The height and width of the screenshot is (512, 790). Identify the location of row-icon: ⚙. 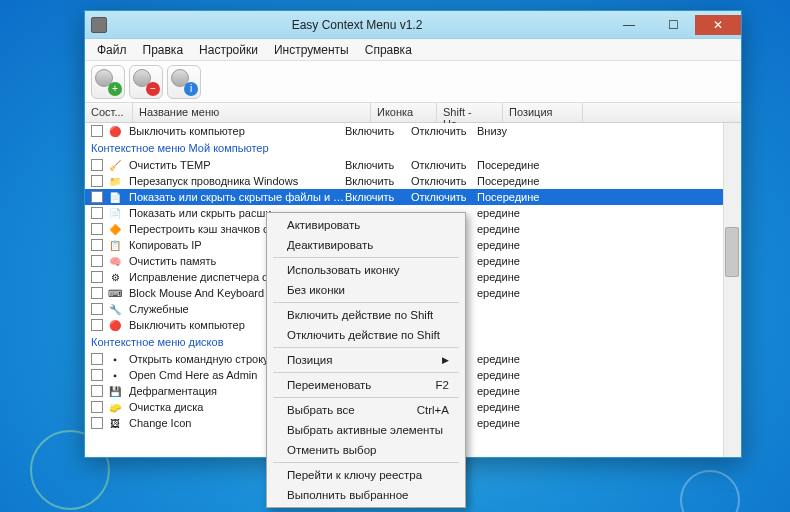
(115, 277).